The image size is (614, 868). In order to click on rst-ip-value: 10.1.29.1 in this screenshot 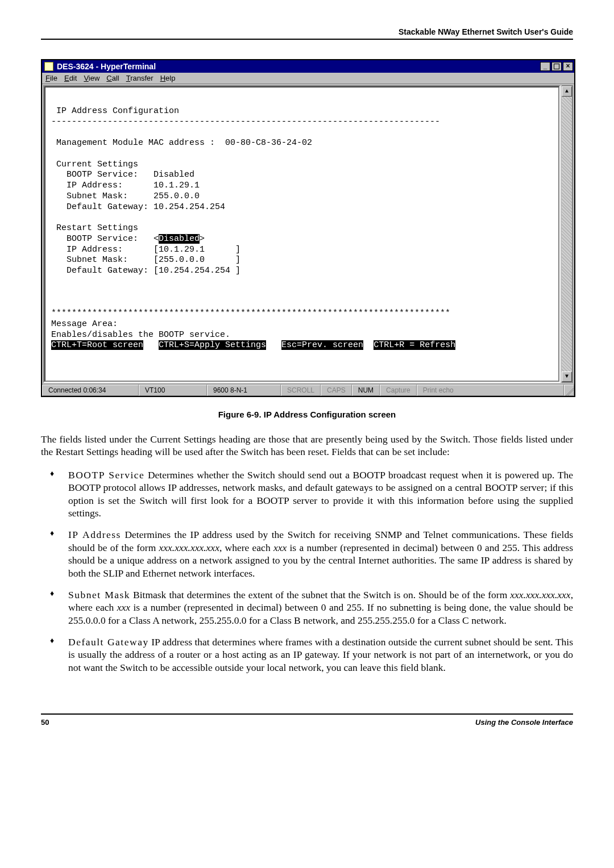, I will do `click(182, 250)`.